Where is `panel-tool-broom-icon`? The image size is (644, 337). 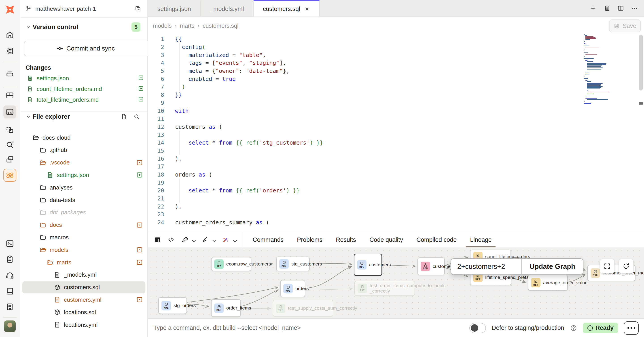 panel-tool-broom-icon is located at coordinates (208, 240).